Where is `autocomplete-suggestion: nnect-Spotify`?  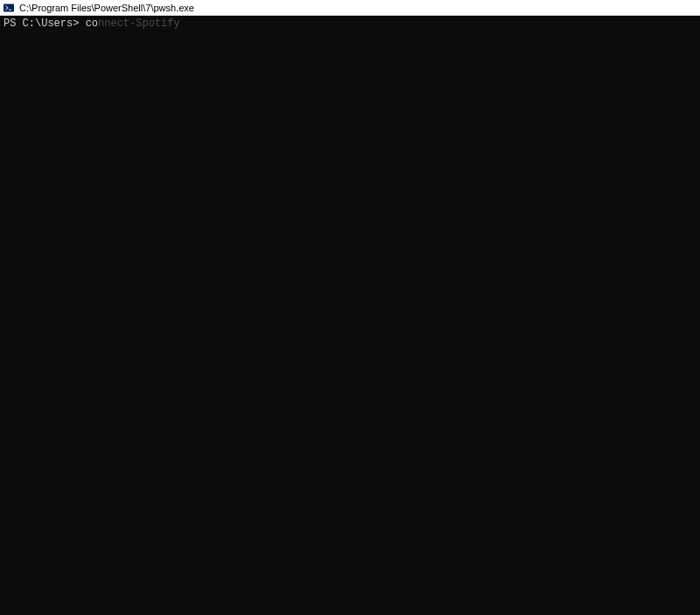 autocomplete-suggestion: nnect-Spotify is located at coordinates (139, 24).